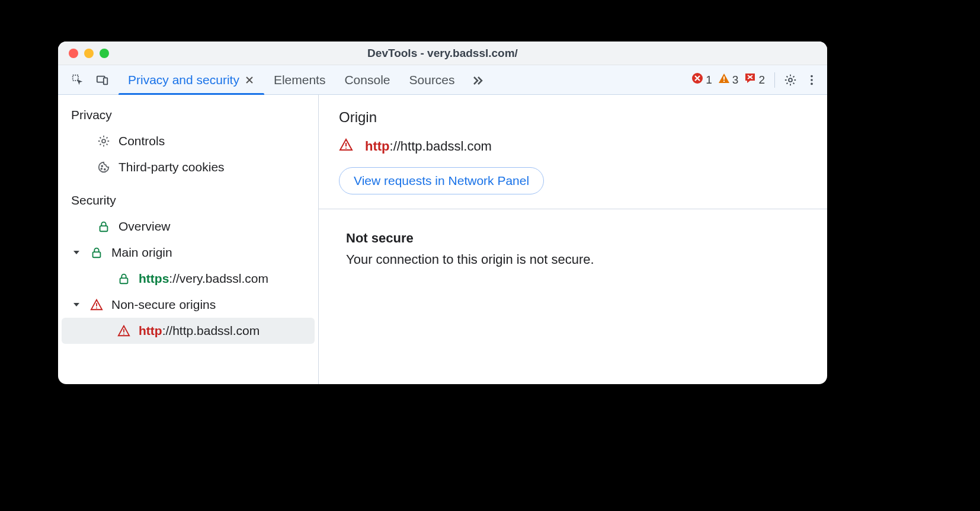 The width and height of the screenshot is (980, 511). Describe the element at coordinates (300, 80) in the screenshot. I see `tab-label: Elements` at that location.